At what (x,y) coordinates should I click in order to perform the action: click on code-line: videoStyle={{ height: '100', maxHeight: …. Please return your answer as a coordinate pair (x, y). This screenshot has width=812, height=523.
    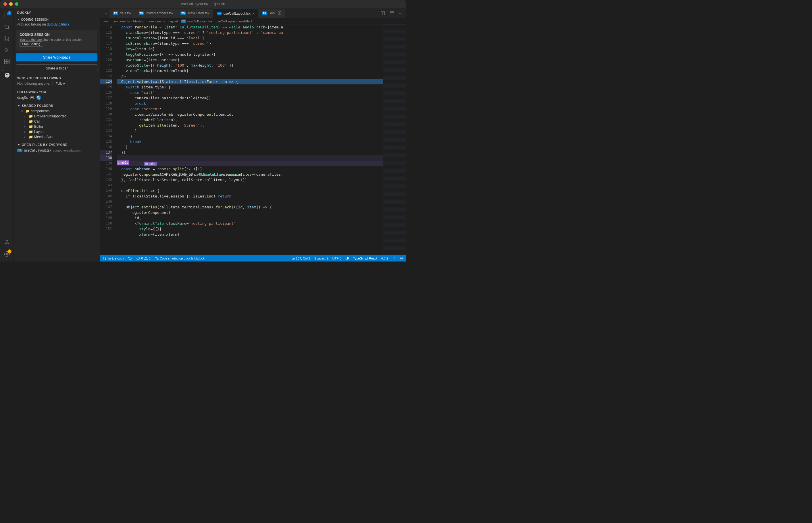
    Looking at the image, I should click on (250, 65).